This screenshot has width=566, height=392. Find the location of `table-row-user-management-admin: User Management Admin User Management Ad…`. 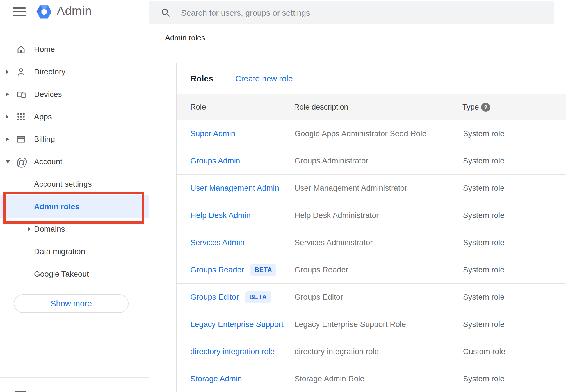

table-row-user-management-admin: User Management Admin User Management Ad… is located at coordinates (371, 188).